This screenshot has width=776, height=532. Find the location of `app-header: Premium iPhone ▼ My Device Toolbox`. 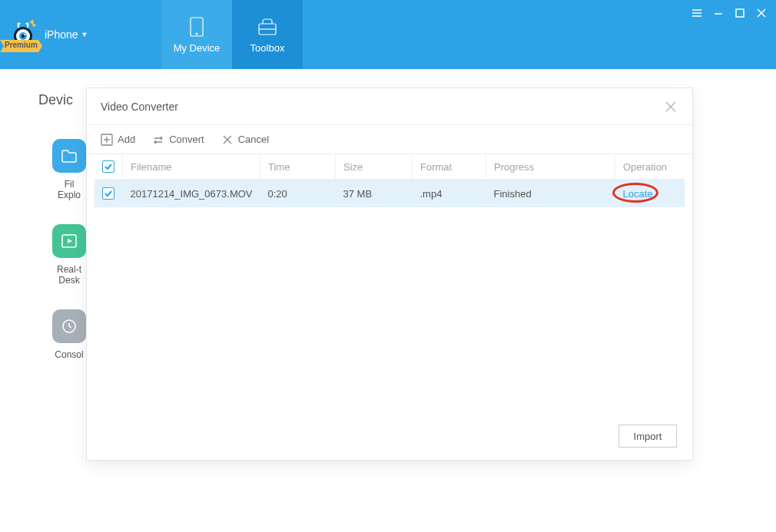

app-header: Premium iPhone ▼ My Device Toolbox is located at coordinates (388, 35).